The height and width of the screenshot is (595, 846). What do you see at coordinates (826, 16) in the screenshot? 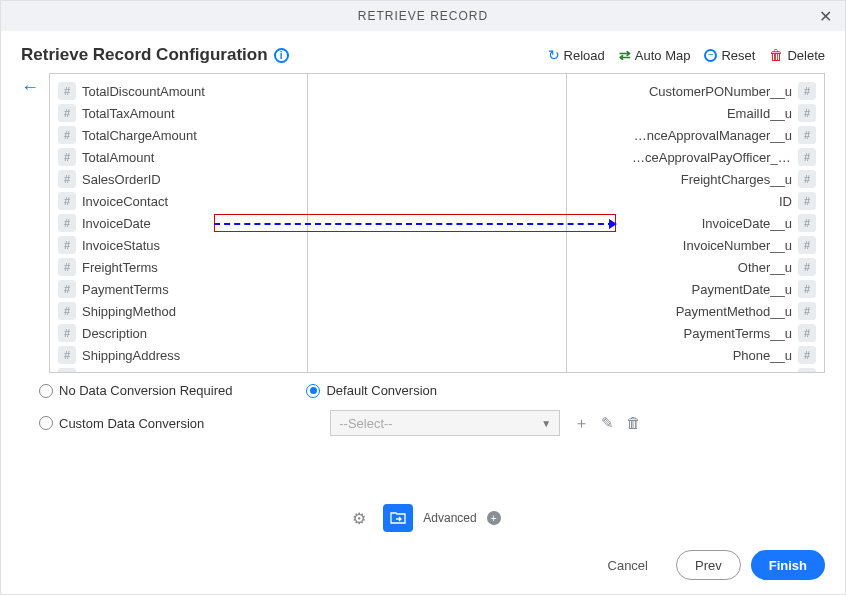
I see `close-icon: ✕` at bounding box center [826, 16].